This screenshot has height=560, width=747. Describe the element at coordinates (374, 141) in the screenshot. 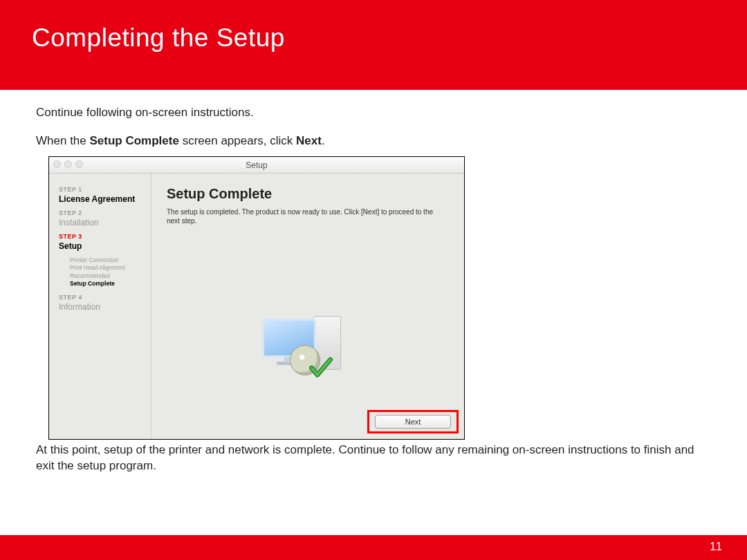

I see `intro-line-2: When the Setup Complete screen appears, …` at that location.